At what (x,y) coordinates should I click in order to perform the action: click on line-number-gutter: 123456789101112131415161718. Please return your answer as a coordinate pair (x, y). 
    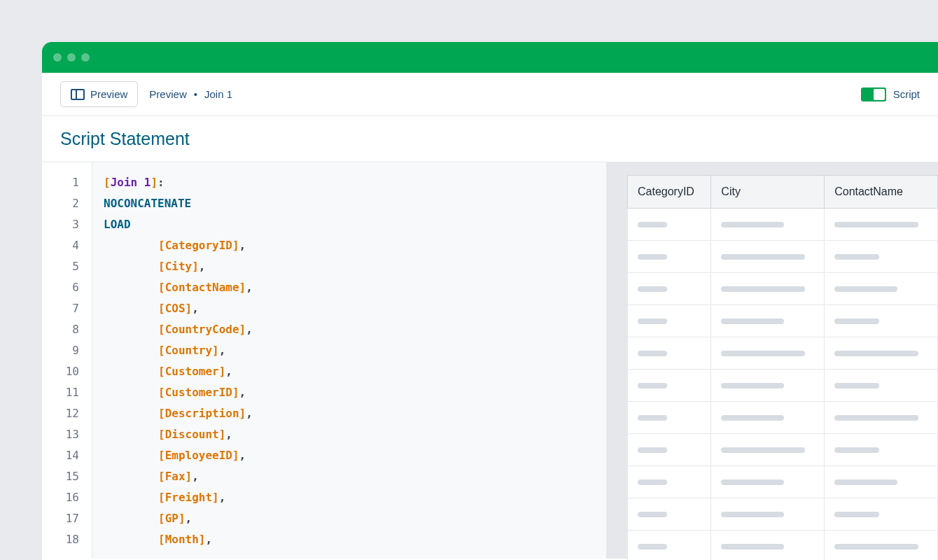
    Looking at the image, I should click on (67, 360).